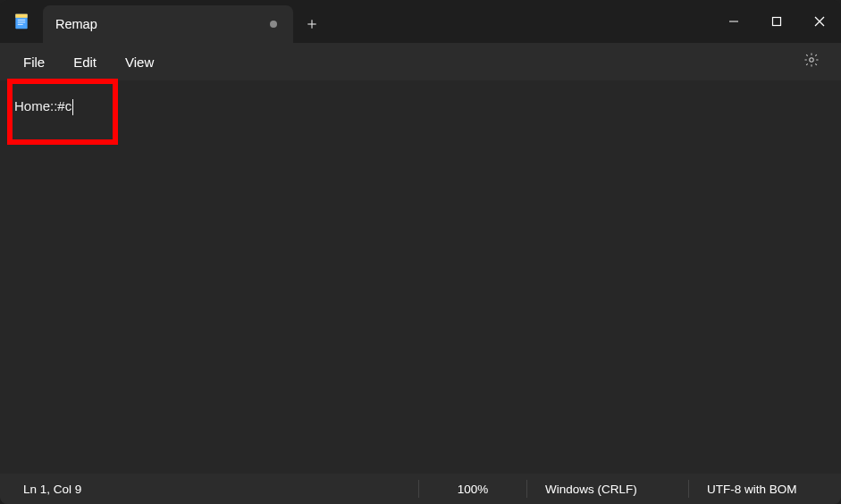 Image resolution: width=841 pixels, height=504 pixels. Describe the element at coordinates (312, 24) in the screenshot. I see `plus-icon` at that location.